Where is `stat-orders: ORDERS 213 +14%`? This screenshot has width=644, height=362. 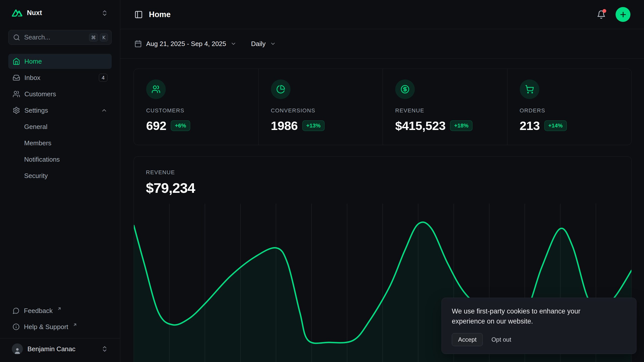
stat-orders: ORDERS 213 +14% is located at coordinates (570, 107).